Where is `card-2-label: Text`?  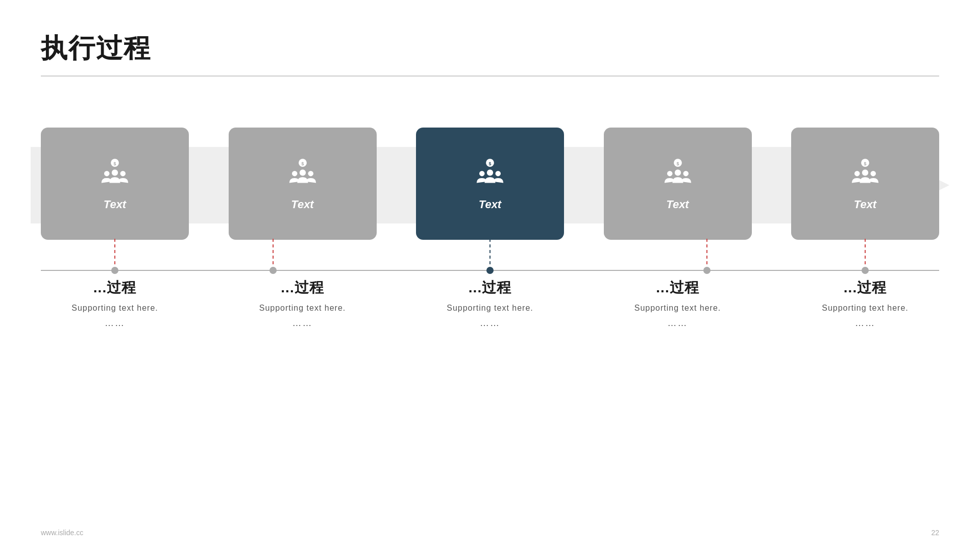 card-2-label: Text is located at coordinates (302, 205).